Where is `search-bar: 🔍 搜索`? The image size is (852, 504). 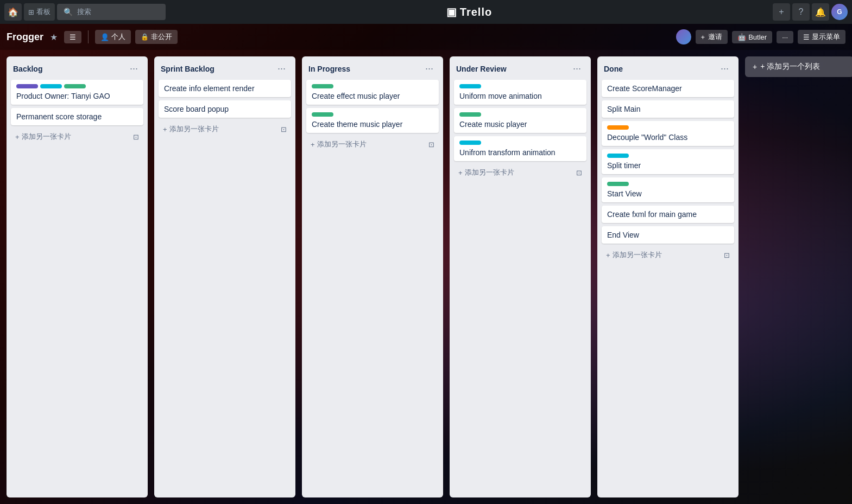
search-bar: 🔍 搜索 is located at coordinates (111, 12).